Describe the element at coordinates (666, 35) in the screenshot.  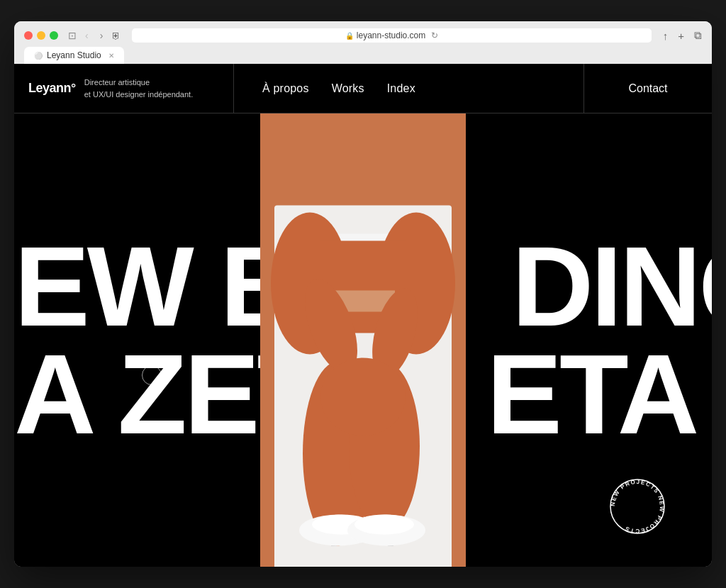
I see `share-icon: ↑` at that location.